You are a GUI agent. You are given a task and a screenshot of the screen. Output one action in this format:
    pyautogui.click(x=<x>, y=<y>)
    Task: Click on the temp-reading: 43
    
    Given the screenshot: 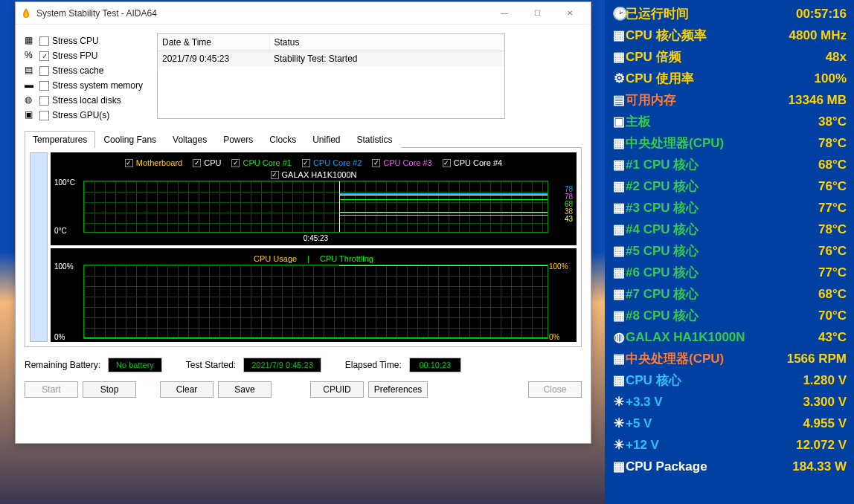 What is the action you would take?
    pyautogui.click(x=568, y=219)
    